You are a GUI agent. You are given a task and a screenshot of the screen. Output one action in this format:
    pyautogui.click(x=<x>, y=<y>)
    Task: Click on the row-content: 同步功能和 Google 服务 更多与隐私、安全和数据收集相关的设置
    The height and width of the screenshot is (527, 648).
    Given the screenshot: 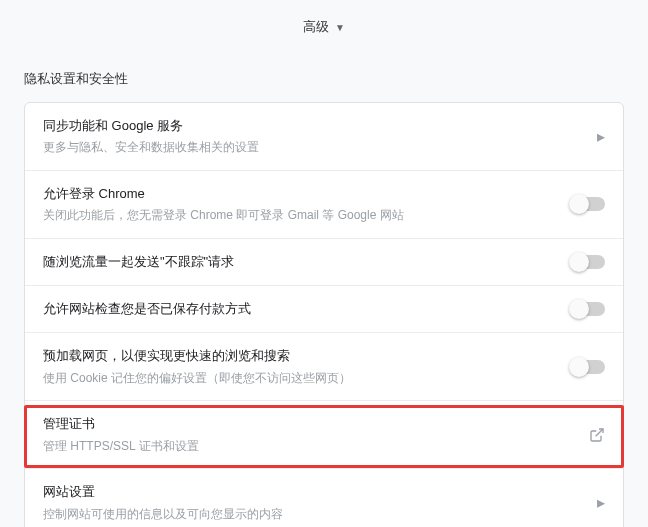 What is the action you would take?
    pyautogui.click(x=314, y=136)
    